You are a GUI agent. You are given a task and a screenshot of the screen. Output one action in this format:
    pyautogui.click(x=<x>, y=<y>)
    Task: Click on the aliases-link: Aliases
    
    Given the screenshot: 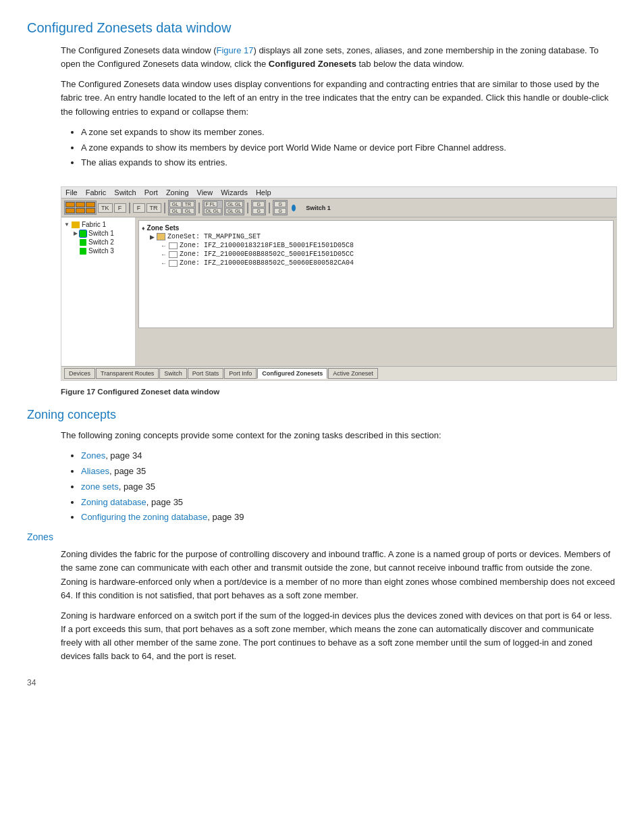 What is the action you would take?
    pyautogui.click(x=95, y=471)
    